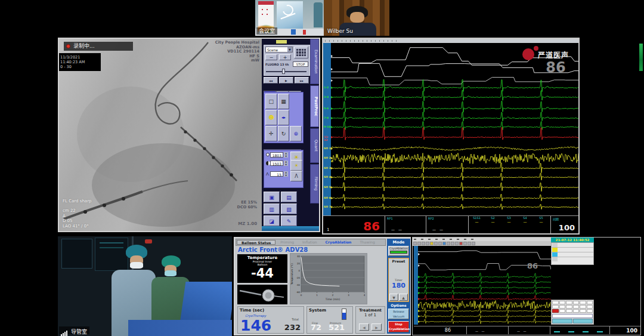  Describe the element at coordinates (553, 55) in the screenshot. I see `logo-text: 严道医声` at that location.